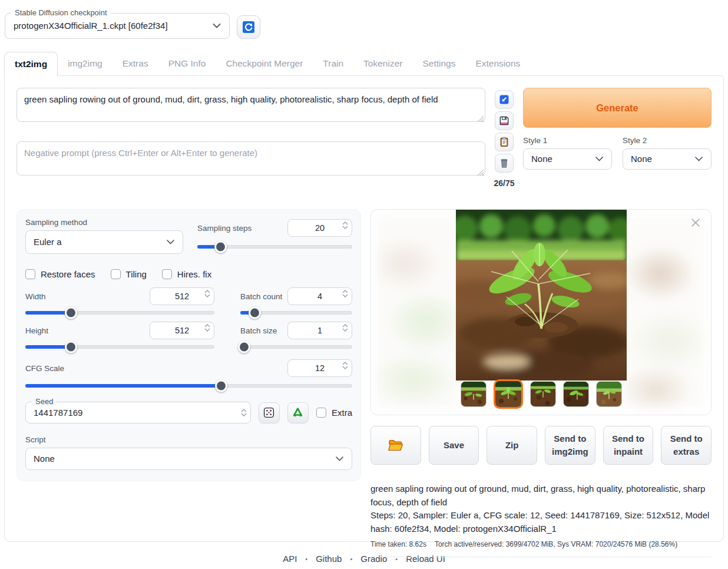  Describe the element at coordinates (320, 330) in the screenshot. I see `batch-size-input: 1` at that location.